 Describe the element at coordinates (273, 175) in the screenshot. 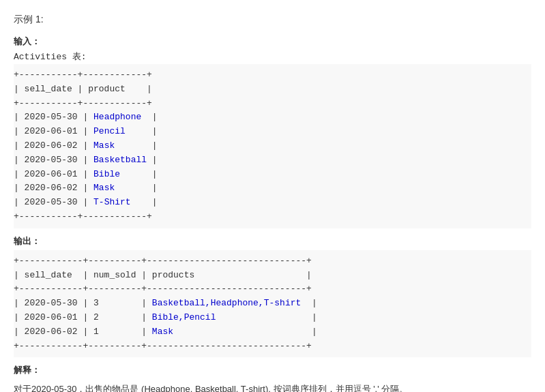

I see `input-row-5: | 2020-06-01 | Bible |` at that location.